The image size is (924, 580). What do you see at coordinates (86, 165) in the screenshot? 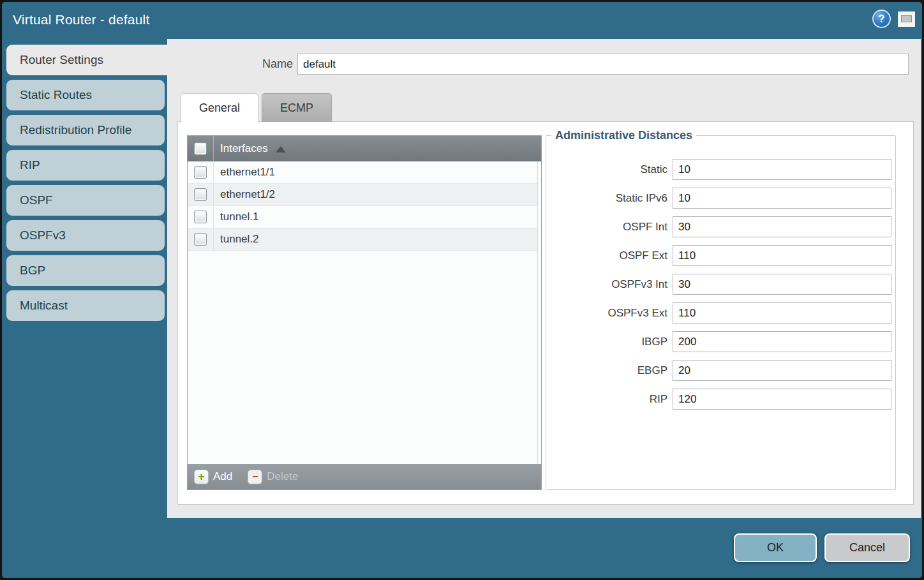
I see `sidebar-item-rip: RIP` at bounding box center [86, 165].